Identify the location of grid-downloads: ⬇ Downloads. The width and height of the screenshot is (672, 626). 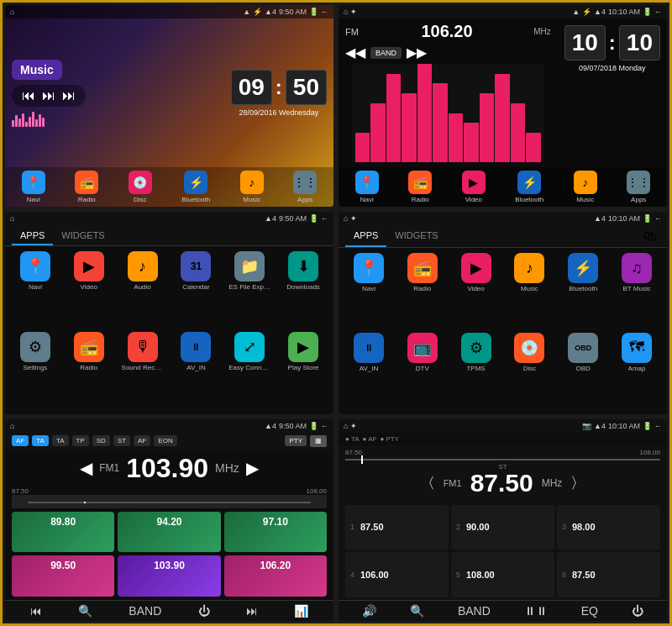
(303, 290).